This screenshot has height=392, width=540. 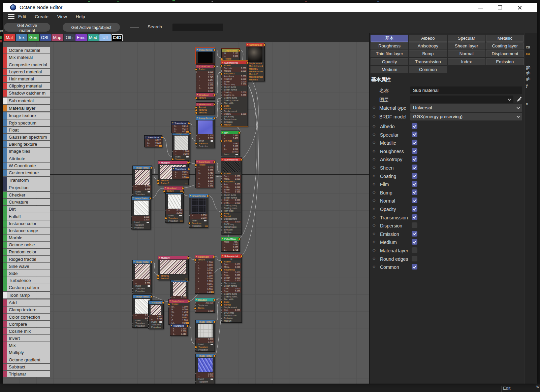 I want to click on layer-field, so click(x=462, y=100).